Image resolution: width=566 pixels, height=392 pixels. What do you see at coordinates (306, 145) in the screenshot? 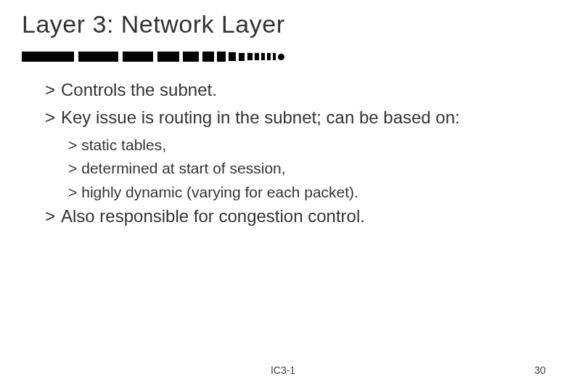
I see `bullet-sub-item: > static tables,` at bounding box center [306, 145].